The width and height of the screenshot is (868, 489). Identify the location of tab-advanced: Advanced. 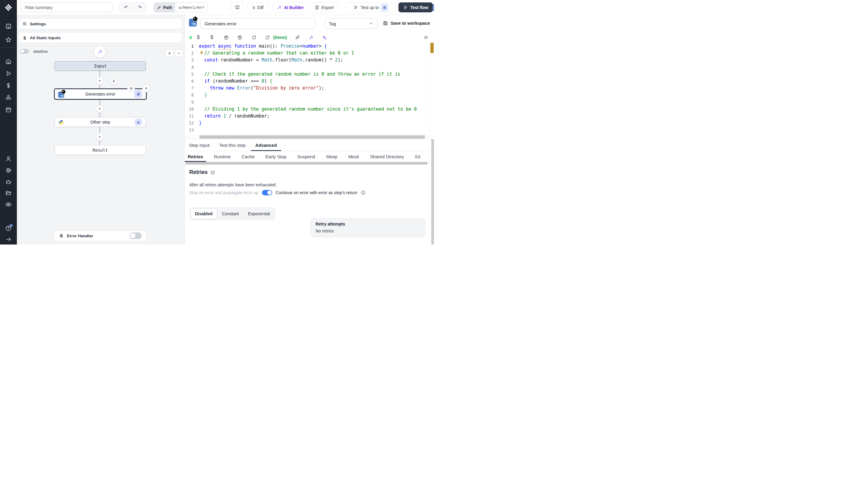
(266, 145).